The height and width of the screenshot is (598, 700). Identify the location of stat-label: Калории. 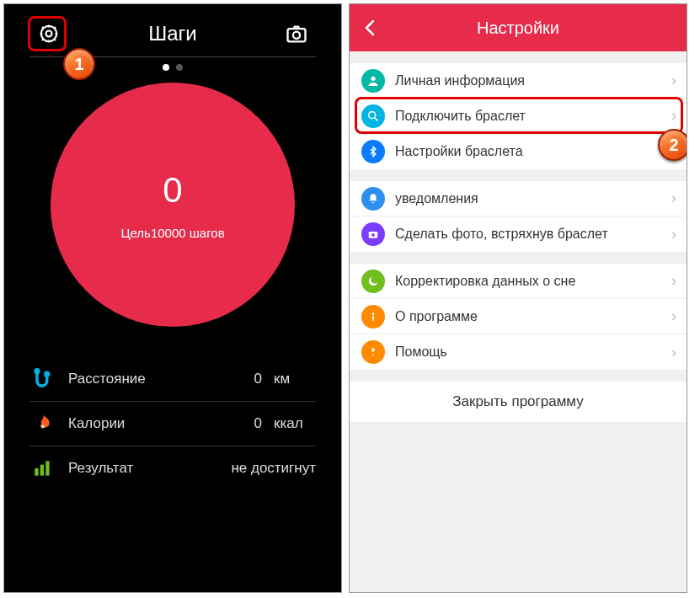
(157, 424).